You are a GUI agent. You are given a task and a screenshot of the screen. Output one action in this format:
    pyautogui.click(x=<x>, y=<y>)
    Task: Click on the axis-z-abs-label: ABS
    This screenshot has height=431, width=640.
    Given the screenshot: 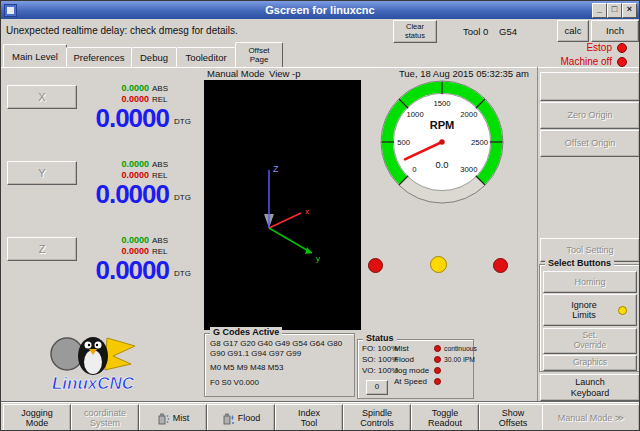 What is the action you would take?
    pyautogui.click(x=160, y=240)
    